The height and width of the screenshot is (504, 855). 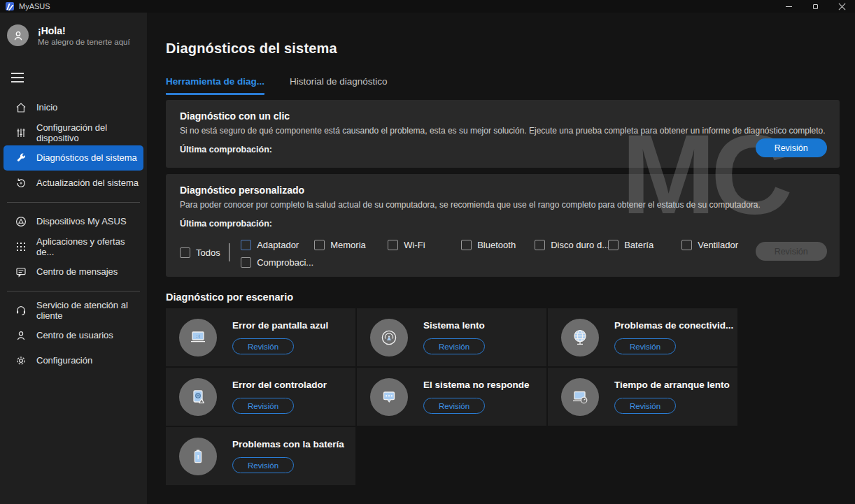 I want to click on not-responding-icon, so click(x=389, y=397).